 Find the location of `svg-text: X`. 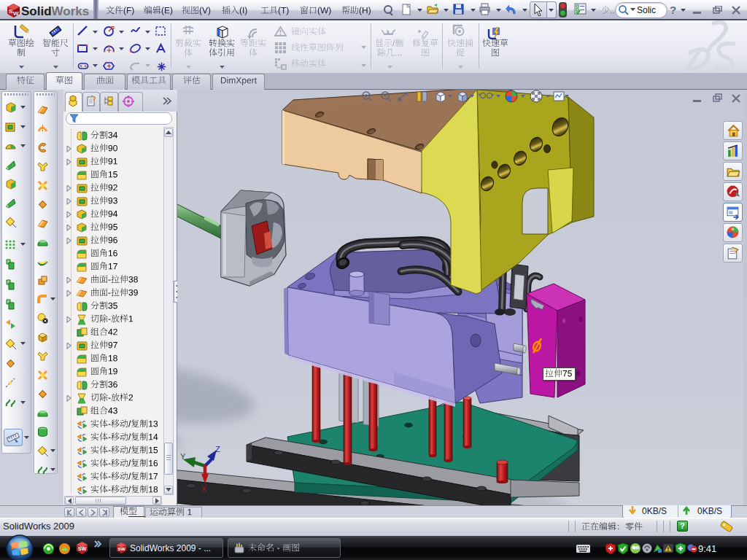

svg-text: X is located at coordinates (204, 489).